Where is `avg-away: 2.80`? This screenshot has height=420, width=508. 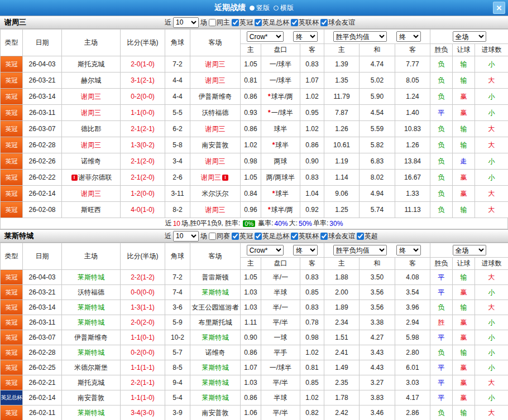 avg-away: 2.80 is located at coordinates (413, 353).